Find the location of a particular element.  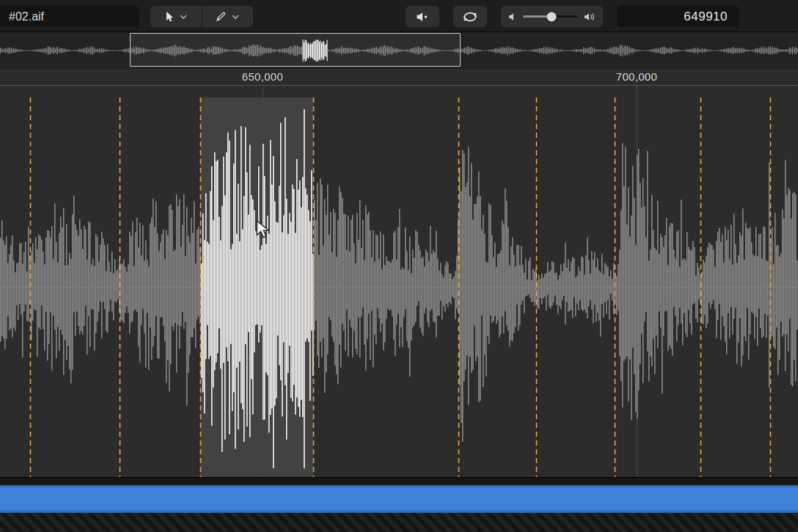

overview-strip is located at coordinates (399, 51).